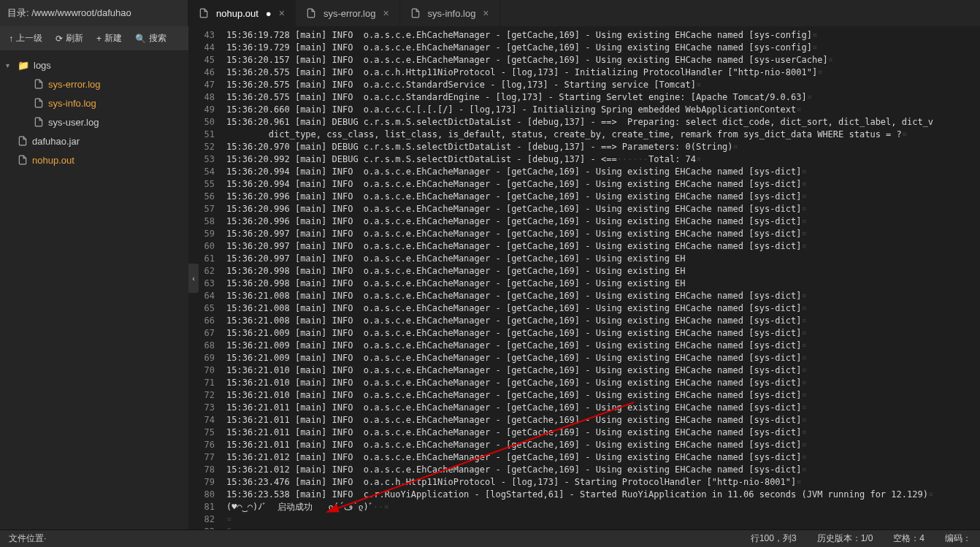 Image resolution: width=980 pixels, height=547 pixels. Describe the element at coordinates (94, 13) in the screenshot. I see `directory-path: 目录: /www/wwwroot/dafuhao` at that location.